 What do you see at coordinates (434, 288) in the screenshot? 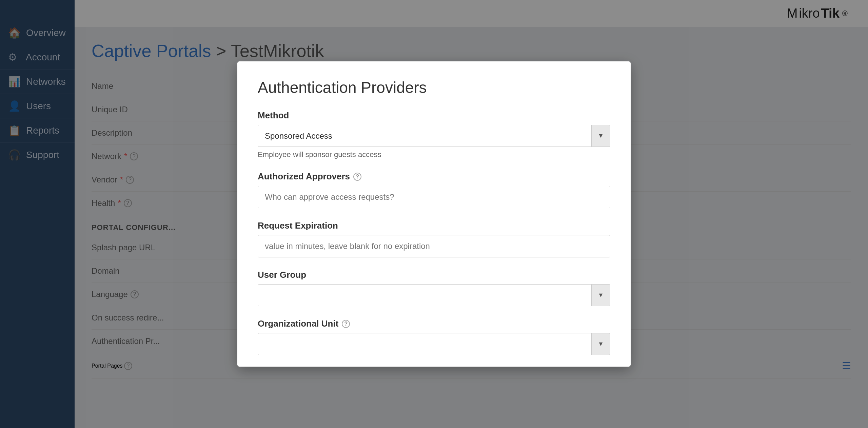
I see `user-group-field: User Group` at bounding box center [434, 288].